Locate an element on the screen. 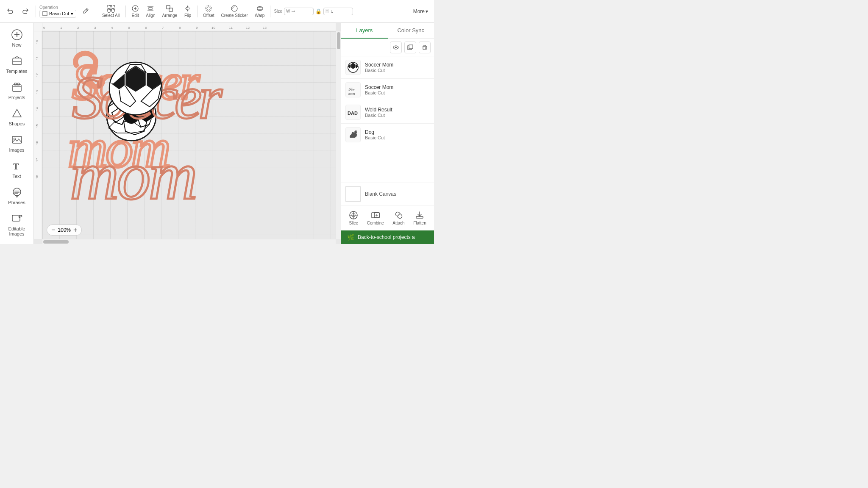  sidebar-images-label: Images is located at coordinates (17, 150).